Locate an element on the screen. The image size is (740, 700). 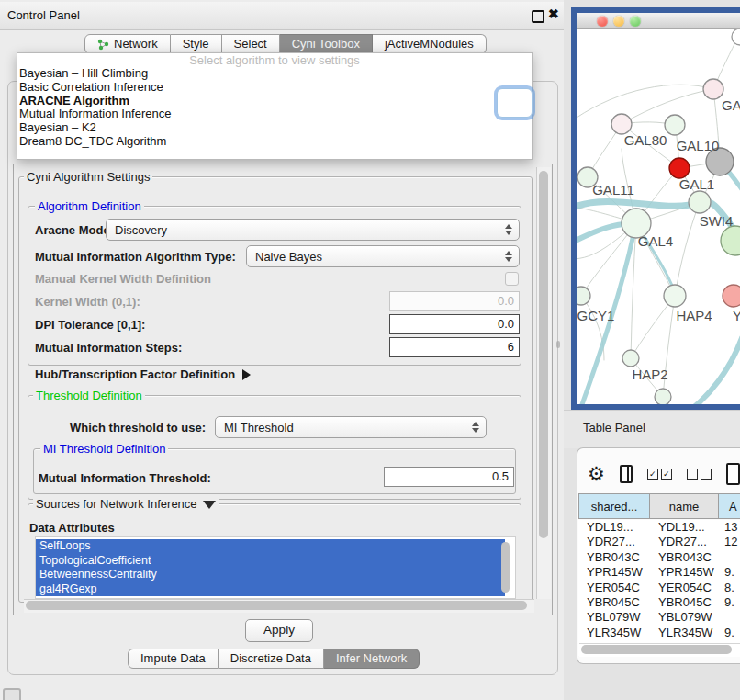
node-label: GAL4 is located at coordinates (656, 241).